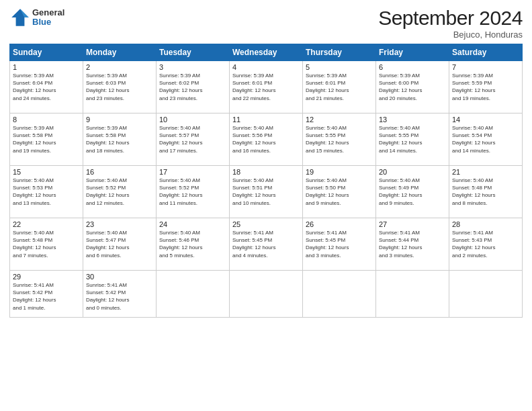  Describe the element at coordinates (266, 87) in the screenshot. I see `calendar-cell: 4Sunrise: 5:39 AM Sunset: 6:01 PM Daylig…` at that location.